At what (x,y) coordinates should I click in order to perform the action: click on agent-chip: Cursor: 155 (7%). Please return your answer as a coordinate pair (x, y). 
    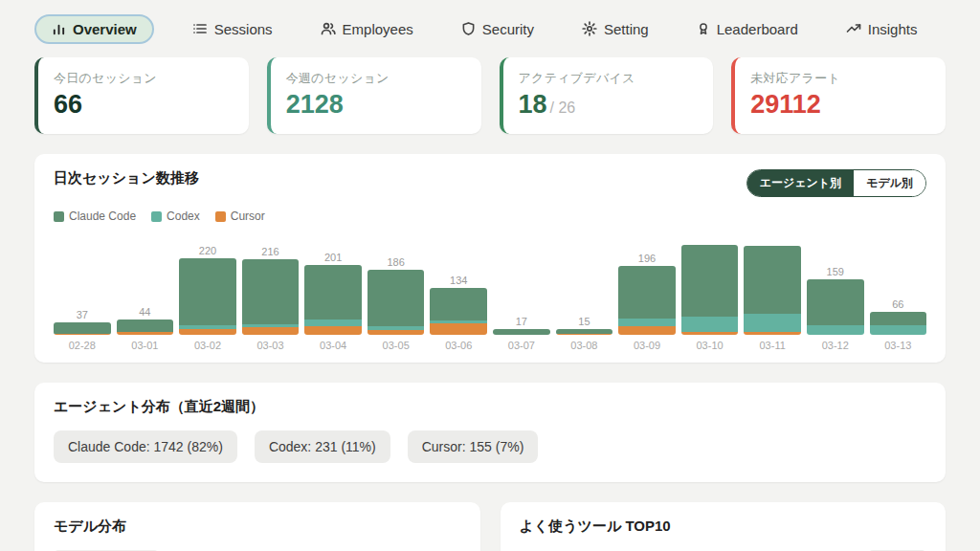
    Looking at the image, I should click on (473, 447).